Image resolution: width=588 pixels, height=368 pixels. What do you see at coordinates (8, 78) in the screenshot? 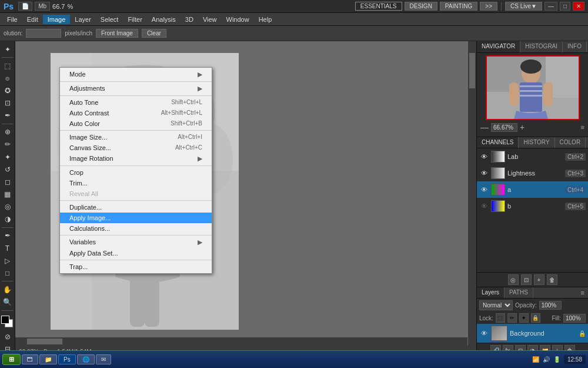
I see `lasso-tool: ⌾` at bounding box center [8, 78].